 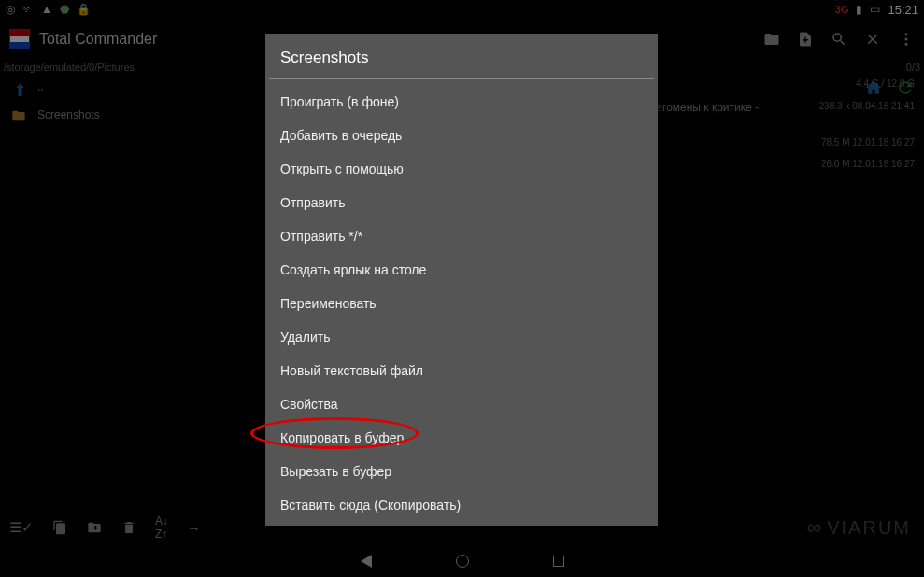 What do you see at coordinates (805, 39) in the screenshot?
I see `new-file-button` at bounding box center [805, 39].